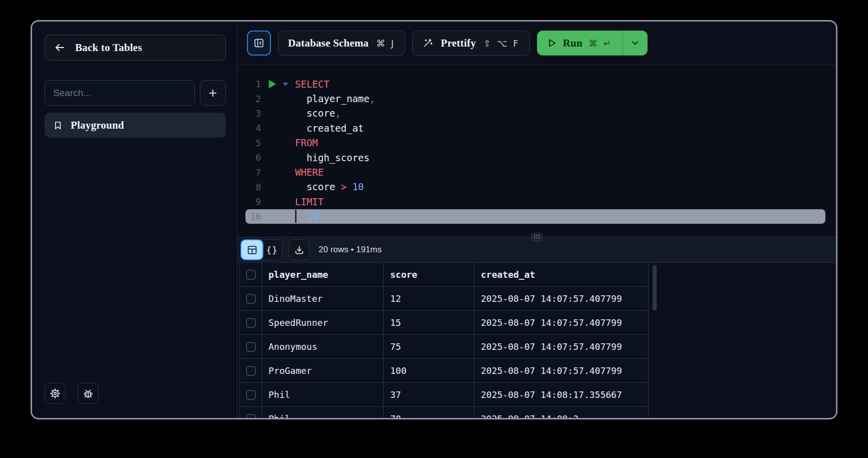 Image resolution: width=868 pixels, height=458 pixels. What do you see at coordinates (342, 43) in the screenshot?
I see `database-schema-button: Database Schema ⌘ J` at bounding box center [342, 43].